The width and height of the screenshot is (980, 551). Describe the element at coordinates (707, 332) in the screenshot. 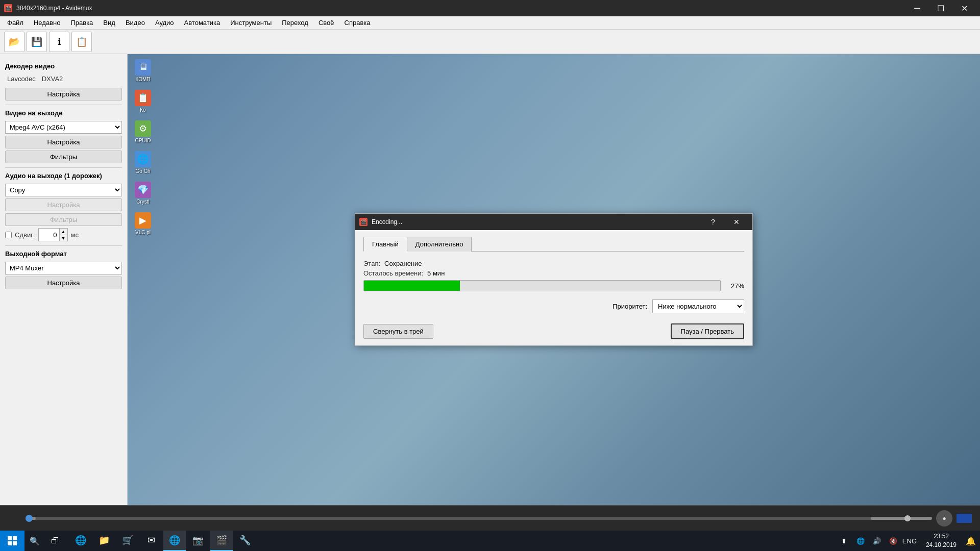

I see `pause-abort-button: Пауза / Прервать` at that location.